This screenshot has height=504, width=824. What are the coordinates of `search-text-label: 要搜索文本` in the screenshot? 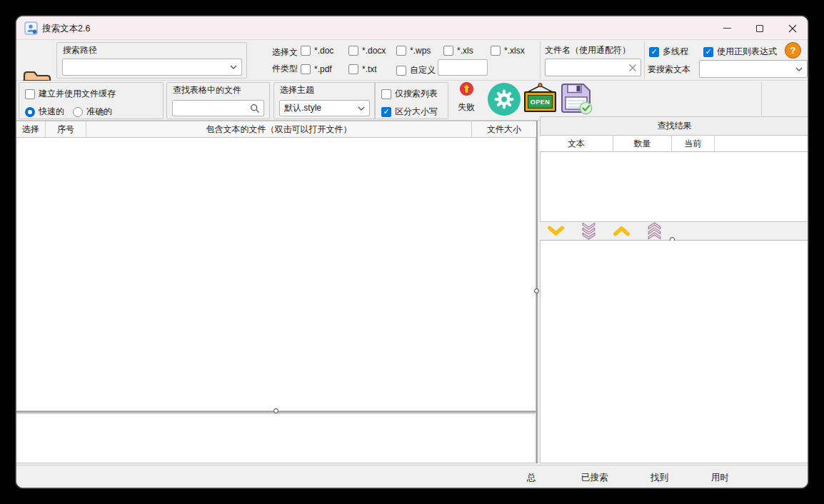 It's located at (669, 70).